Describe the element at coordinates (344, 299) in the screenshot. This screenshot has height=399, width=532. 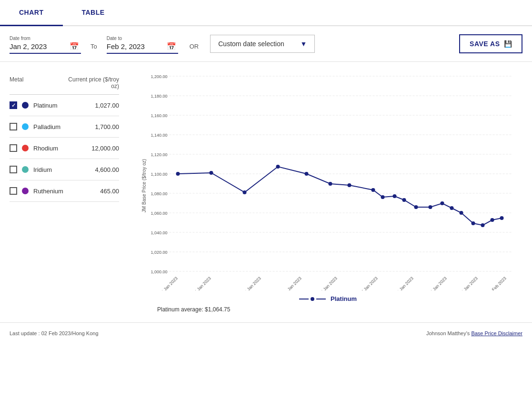
I see `legend-label: Platinum` at that location.